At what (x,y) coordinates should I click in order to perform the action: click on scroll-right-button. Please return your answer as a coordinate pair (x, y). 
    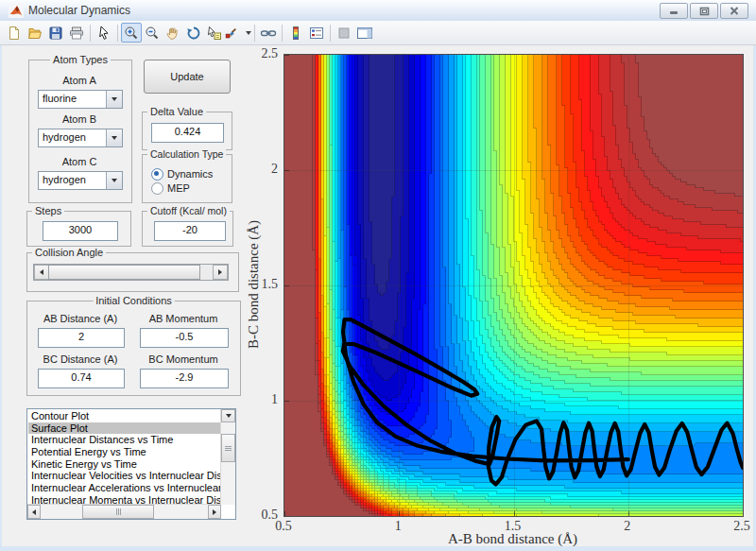
    Looking at the image, I should click on (215, 512).